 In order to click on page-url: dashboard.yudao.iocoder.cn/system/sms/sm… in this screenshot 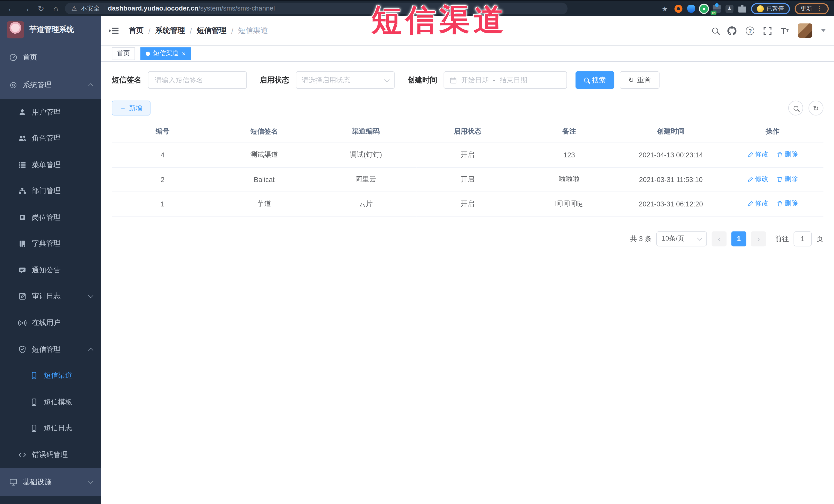, I will do `click(192, 8)`.